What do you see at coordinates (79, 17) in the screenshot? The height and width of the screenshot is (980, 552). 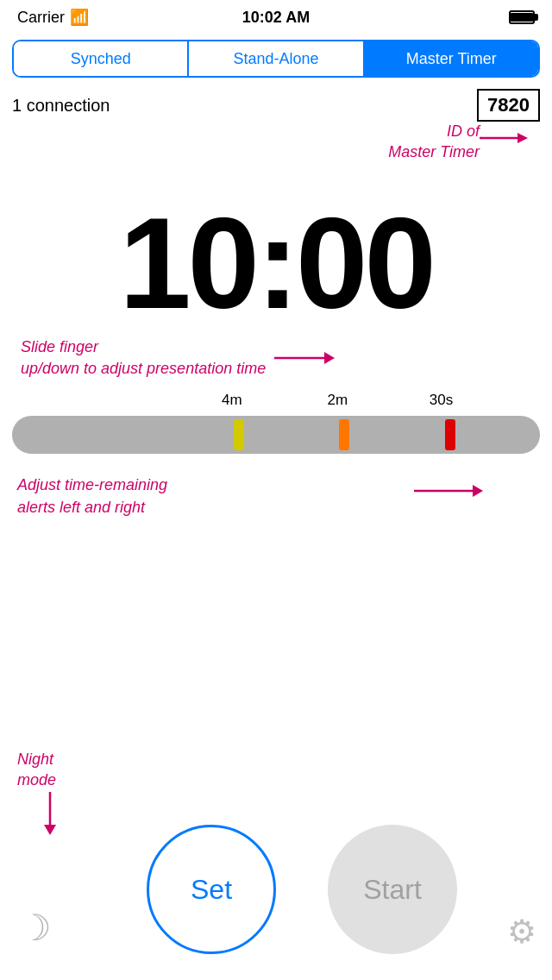 I see `wifi-icon: 📶` at bounding box center [79, 17].